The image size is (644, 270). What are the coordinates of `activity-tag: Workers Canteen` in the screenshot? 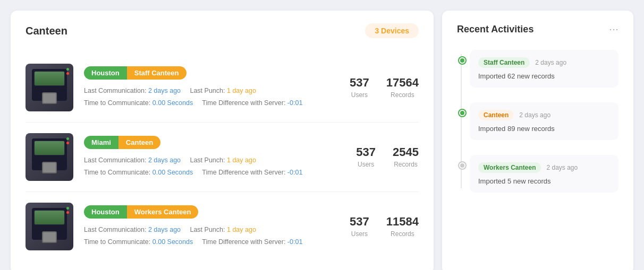 It's located at (510, 168).